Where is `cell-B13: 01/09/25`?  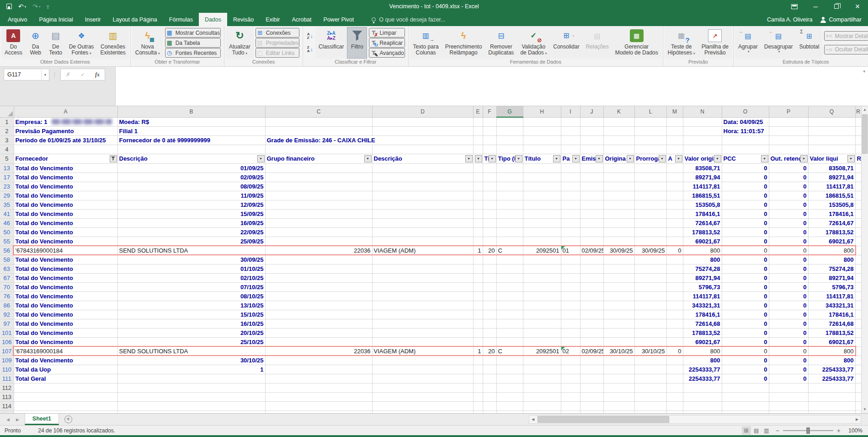 cell-B13: 01/09/25 is located at coordinates (191, 168).